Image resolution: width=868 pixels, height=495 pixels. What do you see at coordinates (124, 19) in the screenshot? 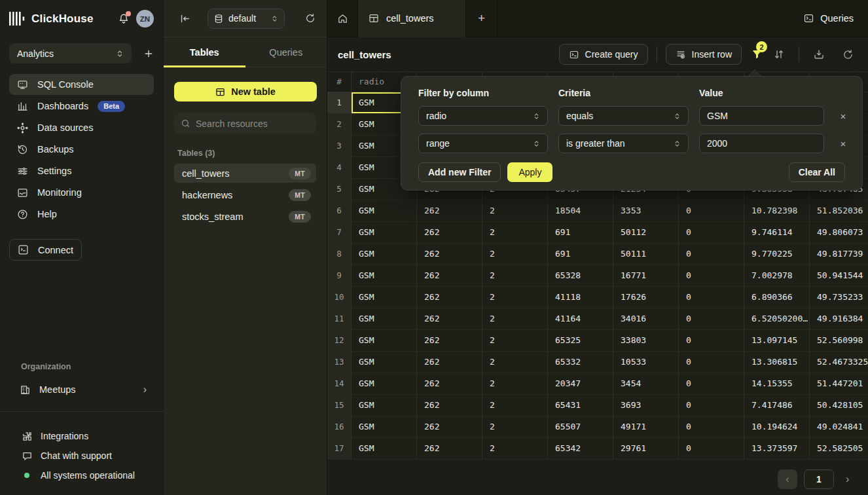
I see `notifications-bell-icon` at bounding box center [124, 19].